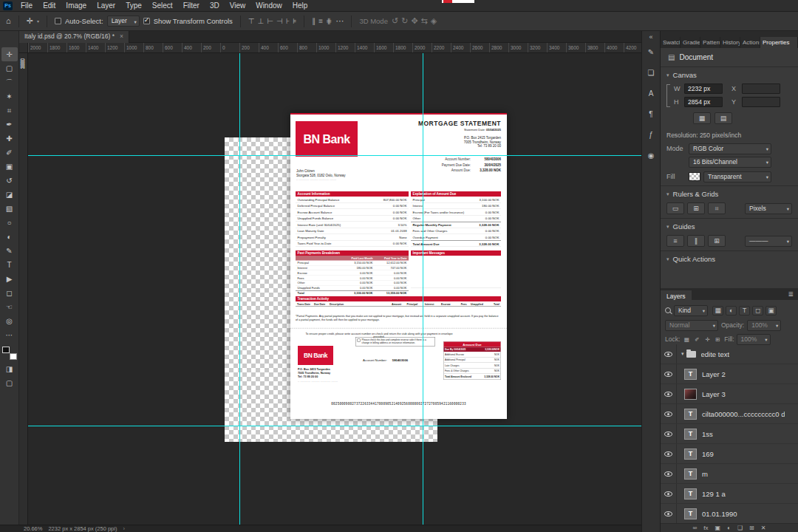  I want to click on search-icon, so click(668, 310).